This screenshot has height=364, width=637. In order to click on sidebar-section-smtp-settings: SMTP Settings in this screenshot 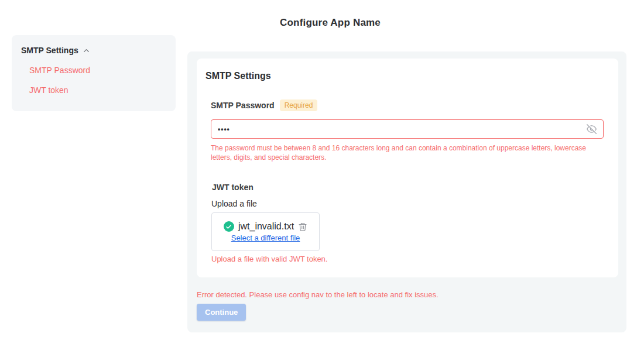, I will do `click(56, 50)`.